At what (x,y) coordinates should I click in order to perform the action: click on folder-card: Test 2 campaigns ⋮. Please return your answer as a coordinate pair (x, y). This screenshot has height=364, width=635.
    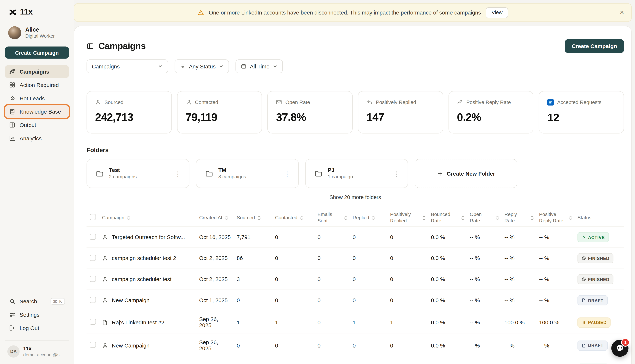
    Looking at the image, I should click on (138, 174).